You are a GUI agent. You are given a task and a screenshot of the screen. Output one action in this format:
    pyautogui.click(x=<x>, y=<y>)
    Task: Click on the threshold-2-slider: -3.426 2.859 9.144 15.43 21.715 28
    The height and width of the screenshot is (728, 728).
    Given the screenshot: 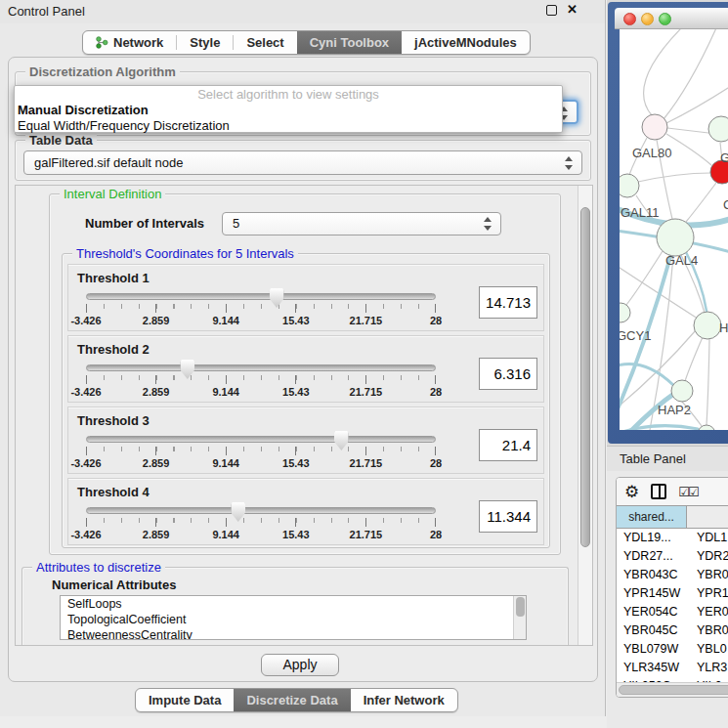 What is the action you would take?
    pyautogui.click(x=261, y=380)
    